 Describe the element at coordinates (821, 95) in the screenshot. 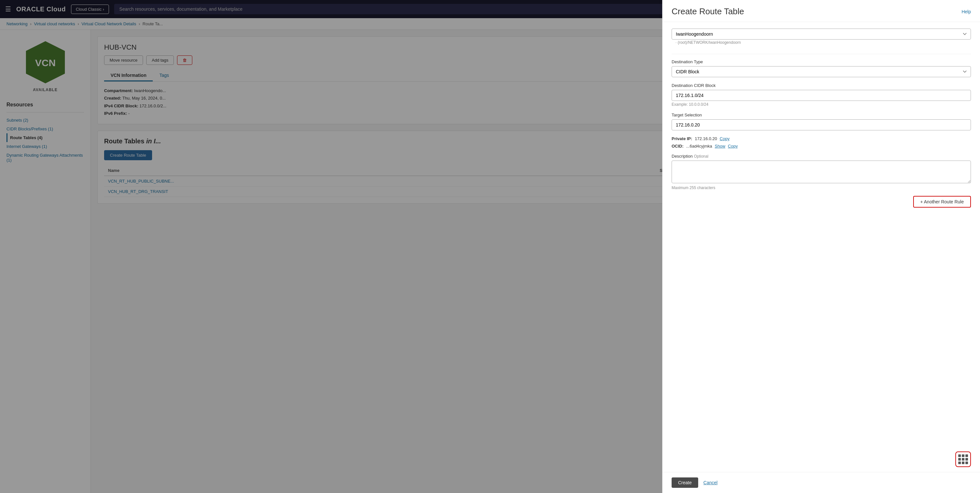

I see `destination-cidr-input` at that location.